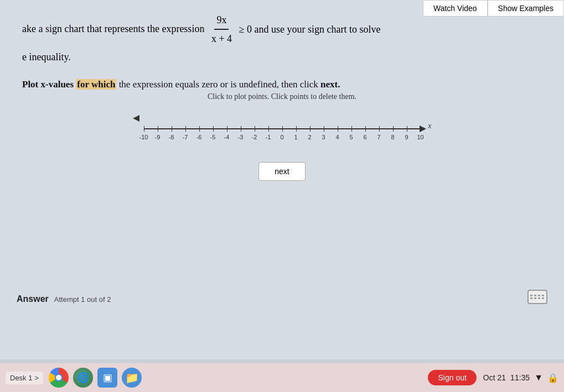 This screenshot has height=392, width=564. I want to click on fraction-numerator: 9x, so click(221, 20).